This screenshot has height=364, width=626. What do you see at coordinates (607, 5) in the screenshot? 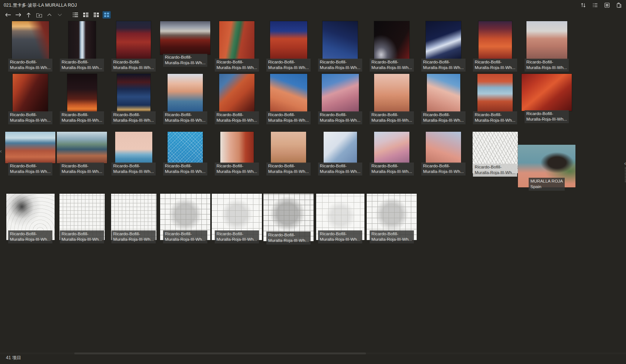
I see `new-item-icon` at bounding box center [607, 5].